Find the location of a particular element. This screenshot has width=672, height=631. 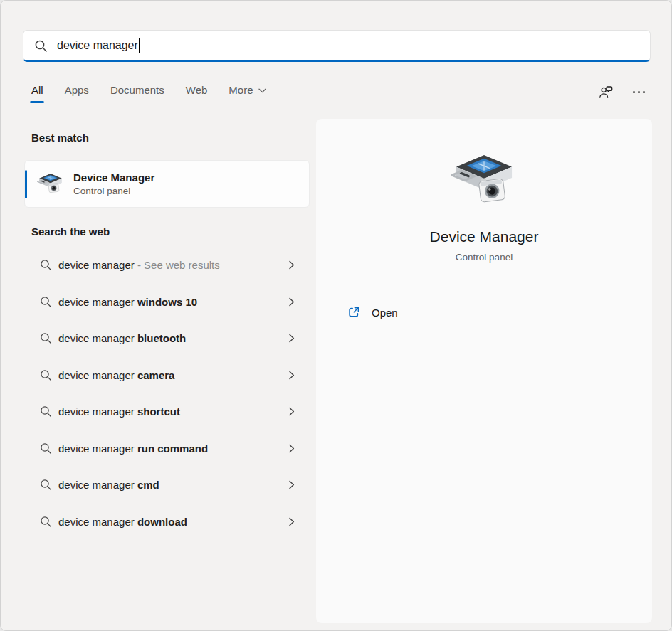

web-suggestion-download: device manager download is located at coordinates (167, 522).